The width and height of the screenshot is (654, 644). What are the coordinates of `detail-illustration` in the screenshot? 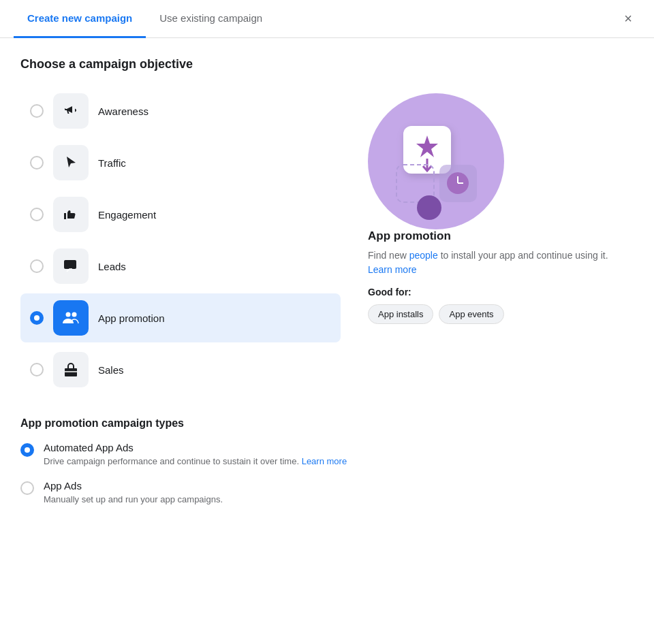 It's located at (436, 161).